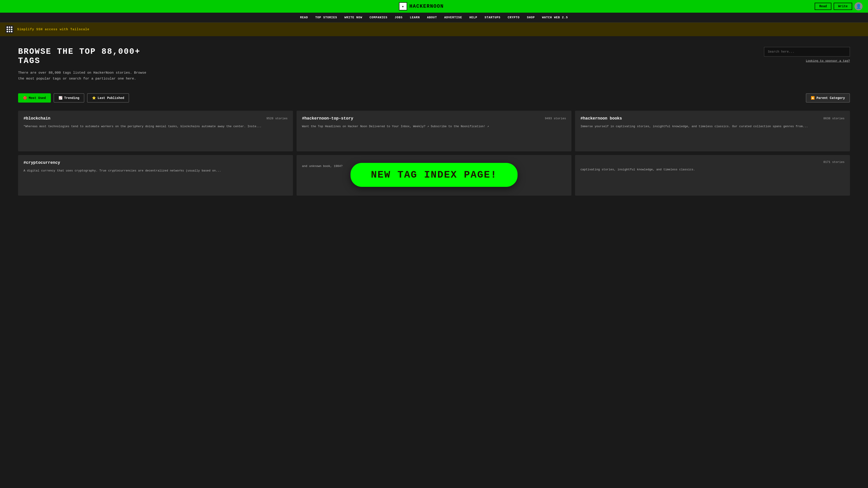  What do you see at coordinates (53, 30) in the screenshot?
I see `banner-text: Simplify SSH access with Tailscale` at bounding box center [53, 30].